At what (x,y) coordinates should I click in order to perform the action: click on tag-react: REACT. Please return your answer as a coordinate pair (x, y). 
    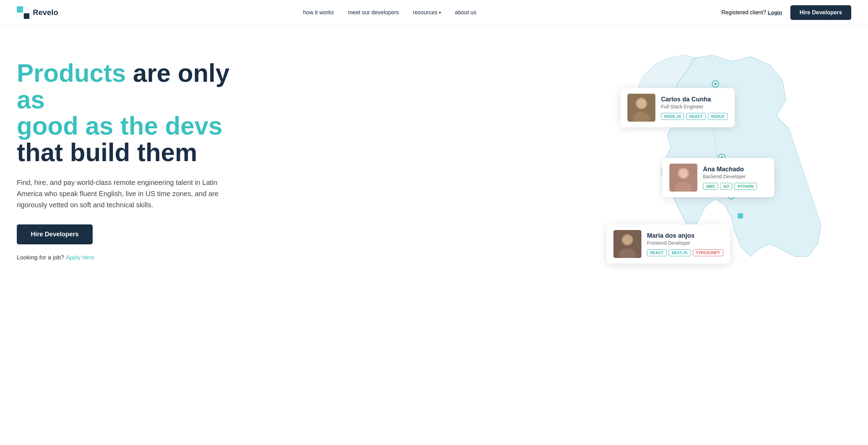
    Looking at the image, I should click on (696, 116).